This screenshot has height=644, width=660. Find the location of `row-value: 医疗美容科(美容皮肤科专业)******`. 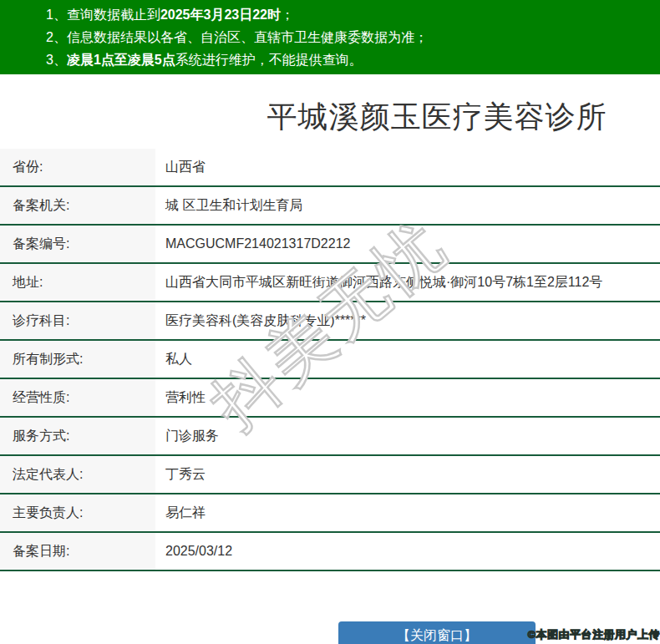

row-value: 医疗美容科(美容皮肤科专业)****** is located at coordinates (408, 321).